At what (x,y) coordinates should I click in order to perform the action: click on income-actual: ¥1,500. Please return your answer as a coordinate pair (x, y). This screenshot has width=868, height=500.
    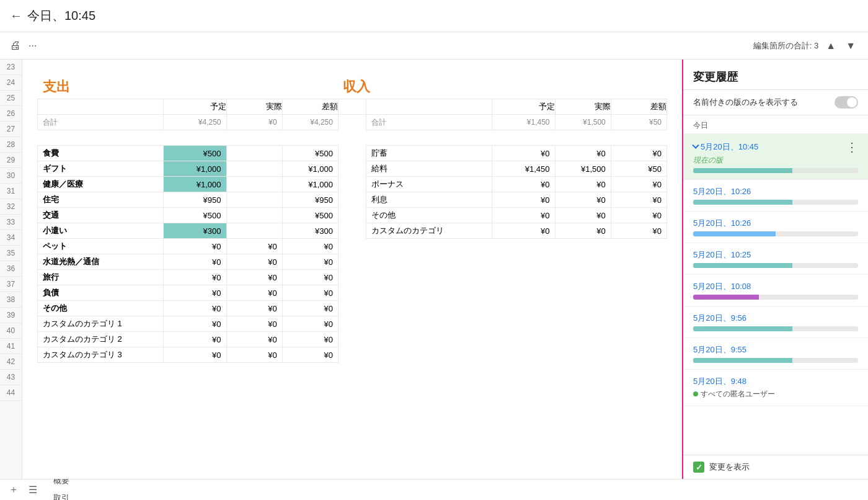
    Looking at the image, I should click on (583, 169).